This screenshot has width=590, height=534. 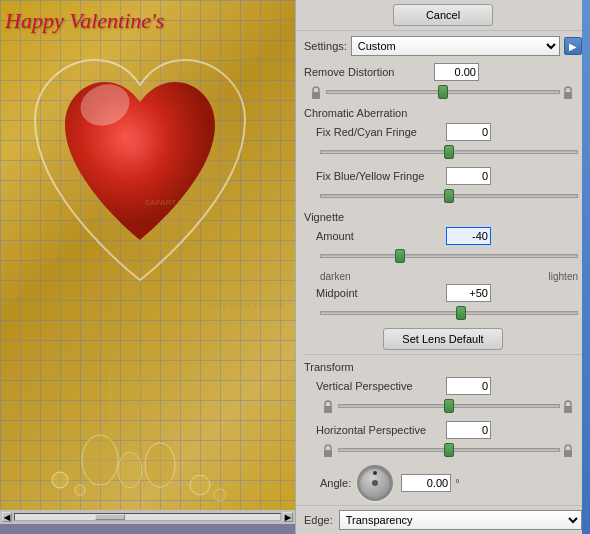 I want to click on scroll-track, so click(x=148, y=517).